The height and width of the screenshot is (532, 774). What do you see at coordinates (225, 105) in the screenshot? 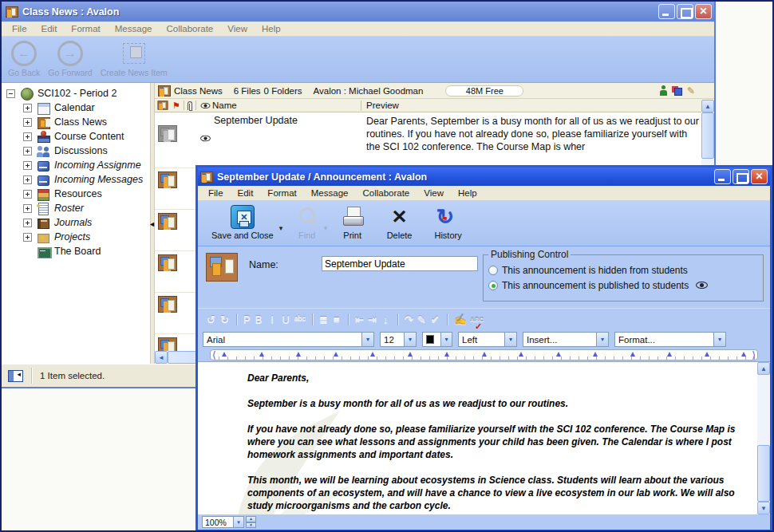
I see `name-column-header: Name` at bounding box center [225, 105].